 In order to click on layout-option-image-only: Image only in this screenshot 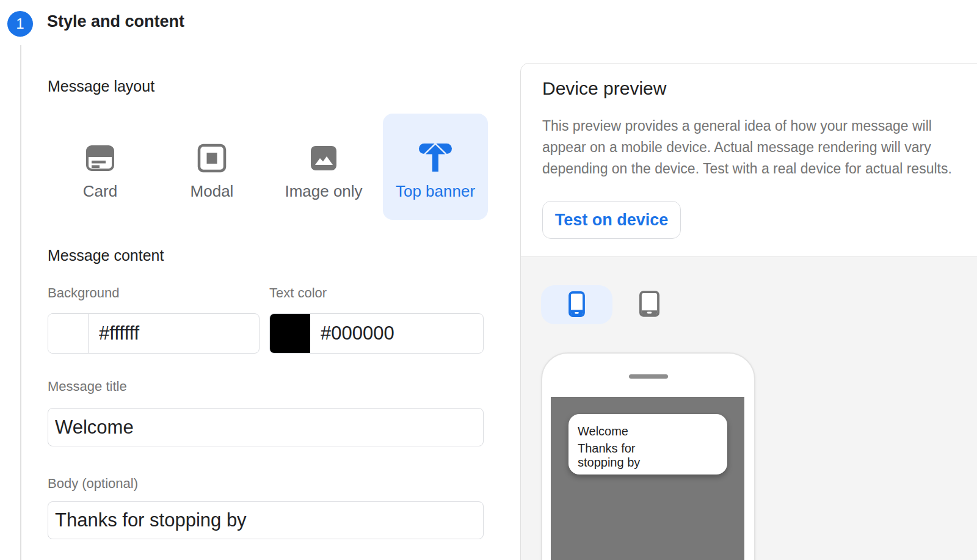, I will do `click(324, 167)`.